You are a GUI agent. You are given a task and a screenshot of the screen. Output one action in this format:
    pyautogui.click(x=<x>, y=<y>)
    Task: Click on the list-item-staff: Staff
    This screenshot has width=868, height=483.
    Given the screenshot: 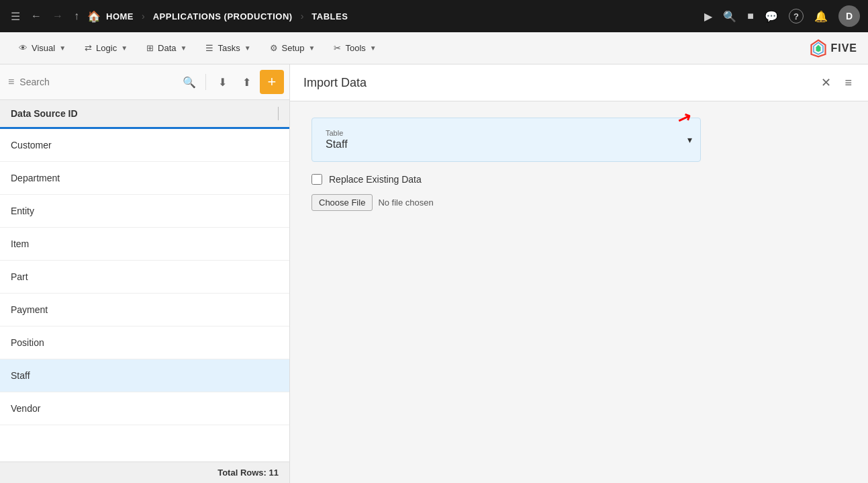 What is the action you would take?
    pyautogui.click(x=145, y=376)
    